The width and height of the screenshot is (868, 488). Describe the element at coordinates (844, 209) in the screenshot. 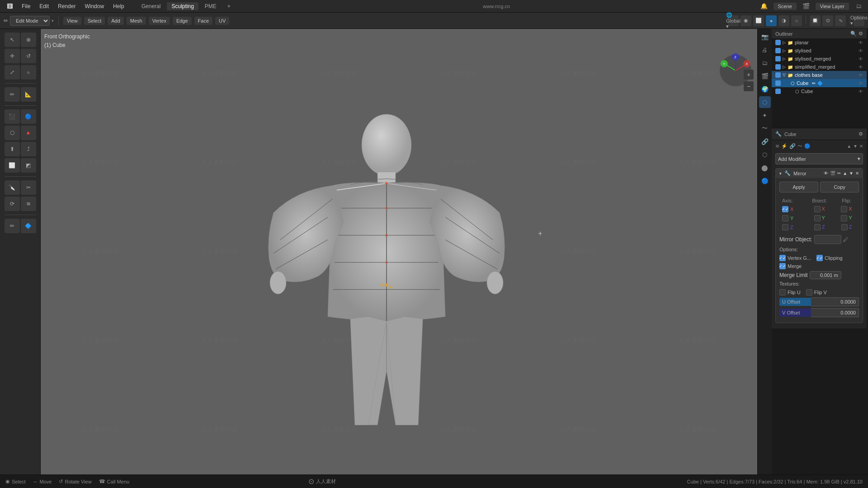

I see `flip-x-checkbox` at that location.